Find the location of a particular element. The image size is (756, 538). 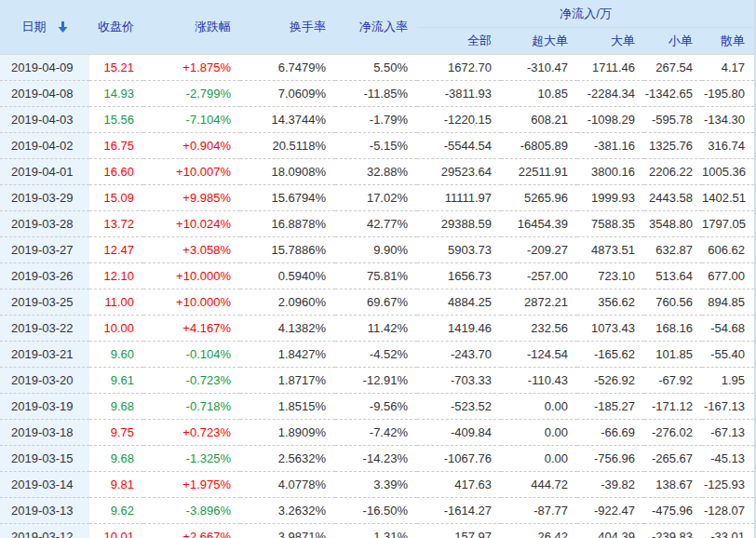

cell-change-percent: -0.718% is located at coordinates (192, 407).